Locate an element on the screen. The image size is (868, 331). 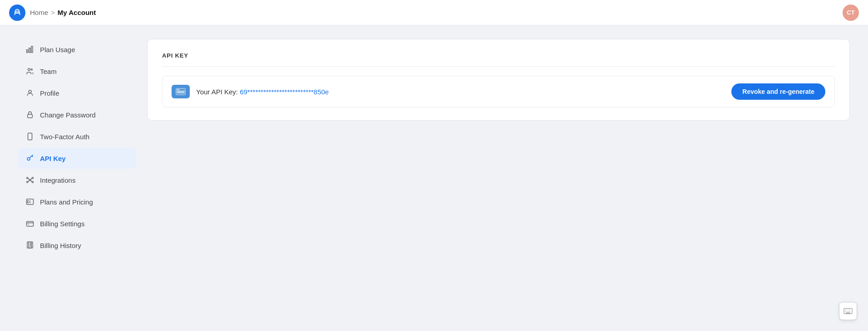
breadcrumb: Home > My Account is located at coordinates (63, 13).